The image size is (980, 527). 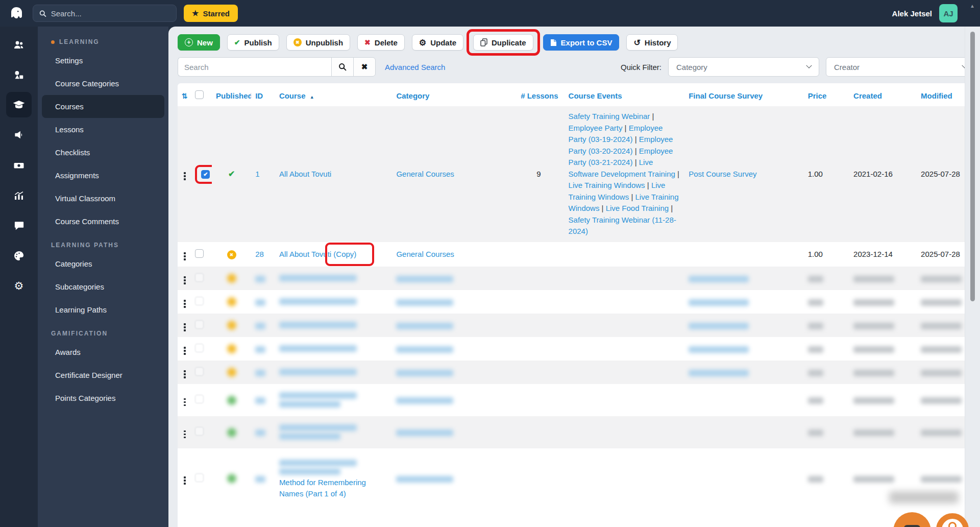 I want to click on table-link: Post Course Survey, so click(x=723, y=174).